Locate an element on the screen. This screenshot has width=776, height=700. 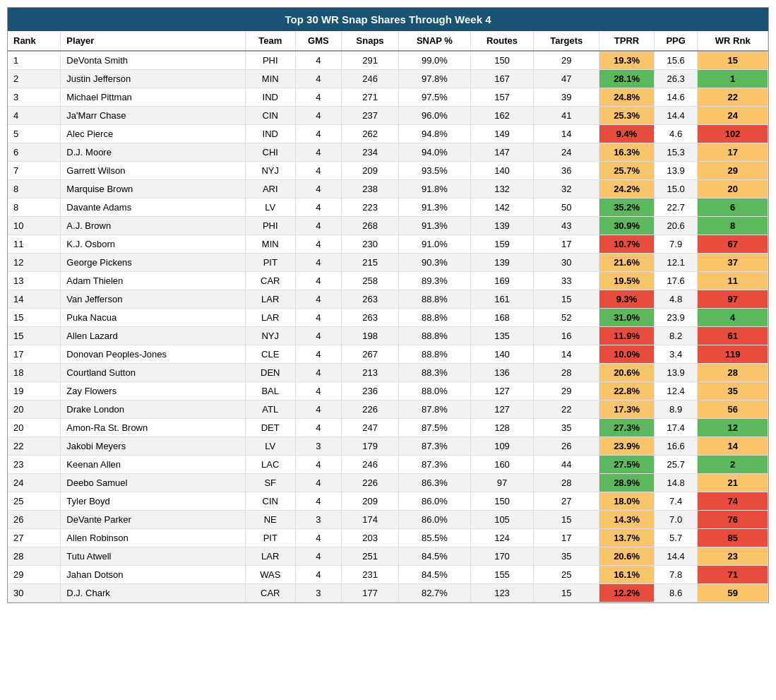
cell-wr-rnk: 24 is located at coordinates (733, 116).